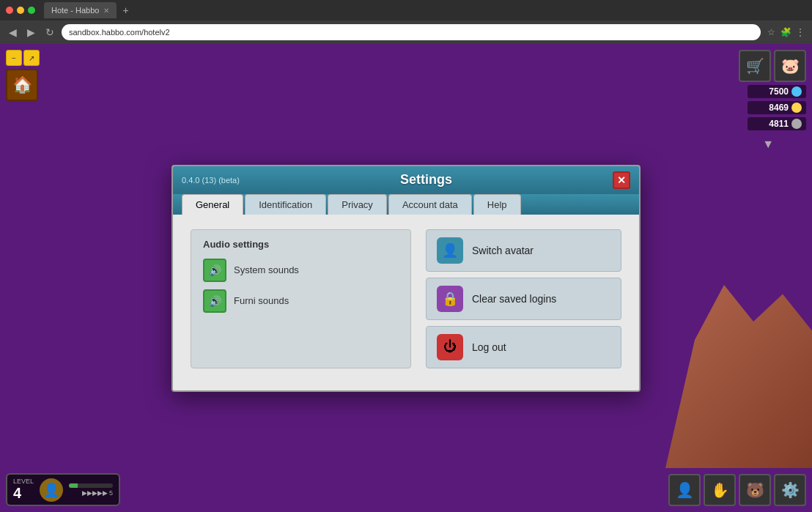  What do you see at coordinates (406, 180) in the screenshot?
I see `dialog-titlebar: 0.4.0 (13) (beta) Settings ✕` at bounding box center [406, 180].